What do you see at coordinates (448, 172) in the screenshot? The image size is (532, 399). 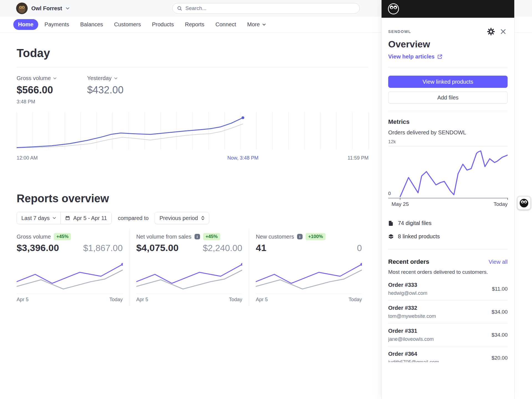 I see `orders-chart-svg` at bounding box center [448, 172].